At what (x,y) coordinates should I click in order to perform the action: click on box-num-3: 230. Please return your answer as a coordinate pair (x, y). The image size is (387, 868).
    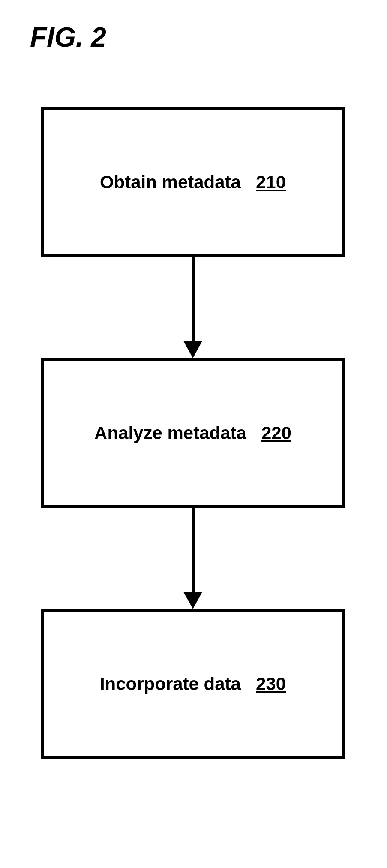
    Looking at the image, I should click on (271, 684).